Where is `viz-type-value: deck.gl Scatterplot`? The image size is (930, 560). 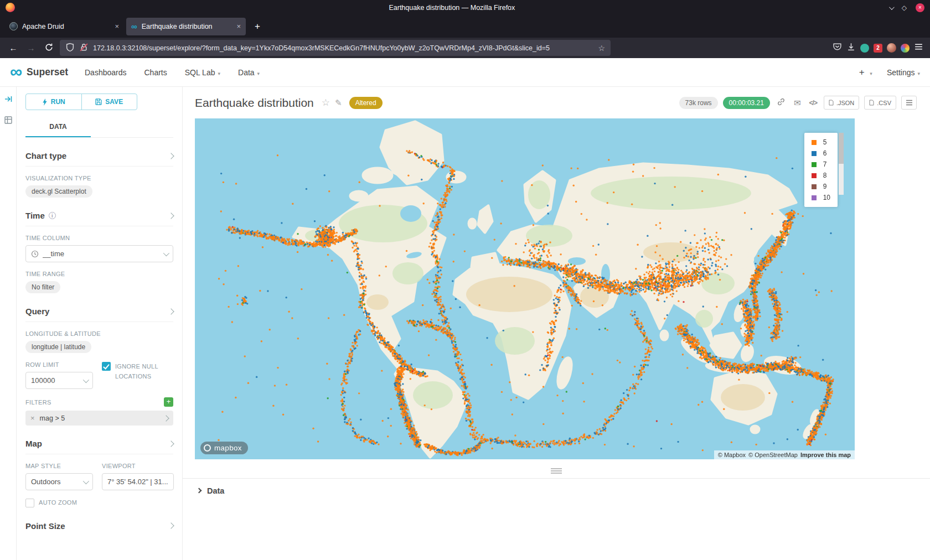 viz-type-value: deck.gl Scatterplot is located at coordinates (59, 191).